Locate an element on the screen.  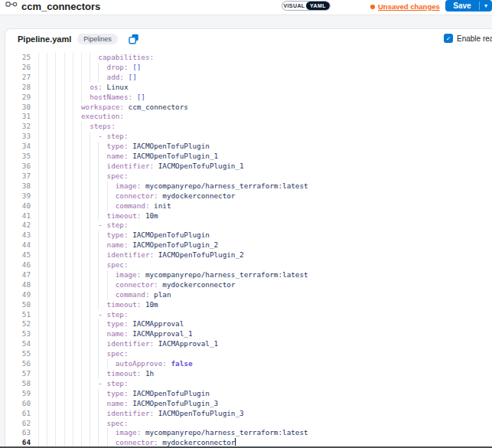
code-line: 41timeout: 10m is located at coordinates (249, 216).